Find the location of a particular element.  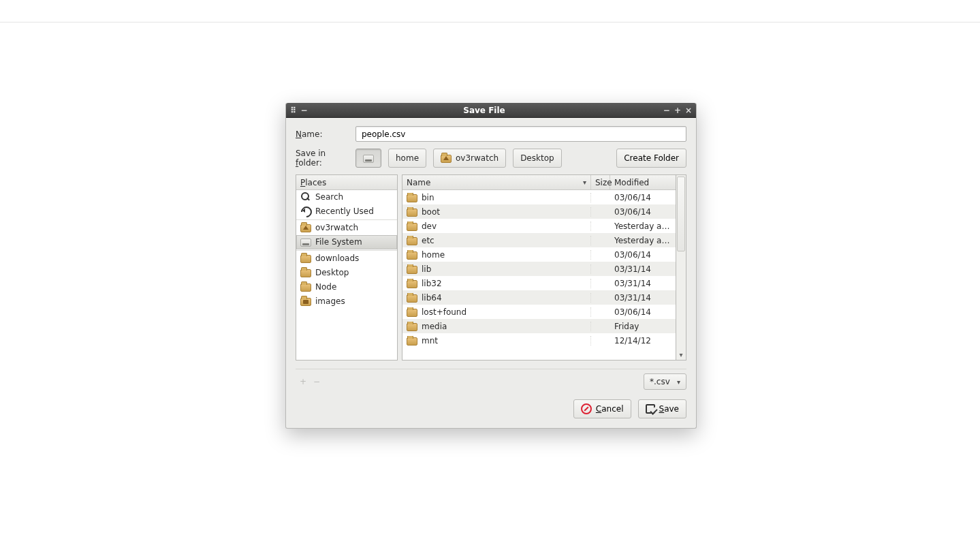

file-name: lost+found is located at coordinates (444, 312).